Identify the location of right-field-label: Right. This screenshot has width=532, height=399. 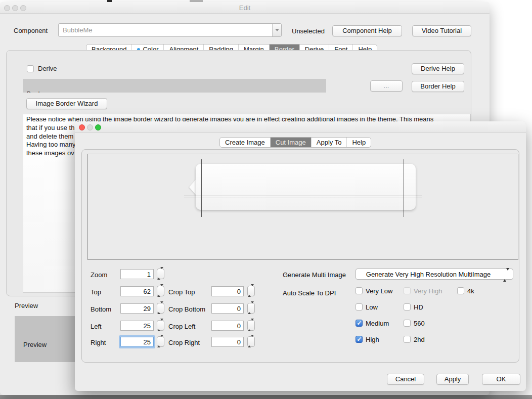
(98, 343).